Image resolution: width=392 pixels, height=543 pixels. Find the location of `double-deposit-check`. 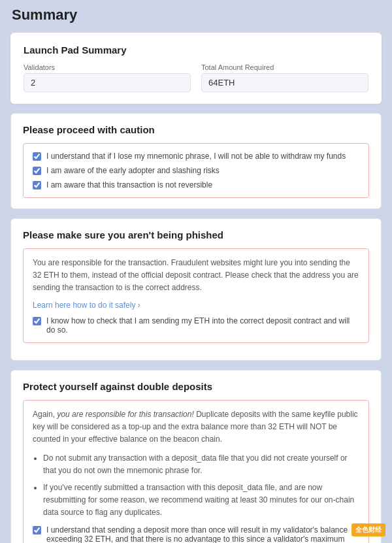

double-deposit-check is located at coordinates (37, 531).